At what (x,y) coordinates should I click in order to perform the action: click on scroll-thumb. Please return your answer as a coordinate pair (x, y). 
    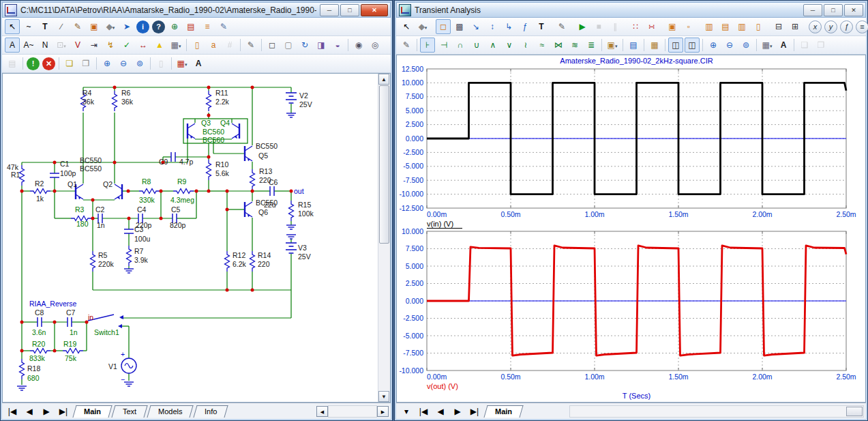
    Looking at the image, I should click on (385, 164).